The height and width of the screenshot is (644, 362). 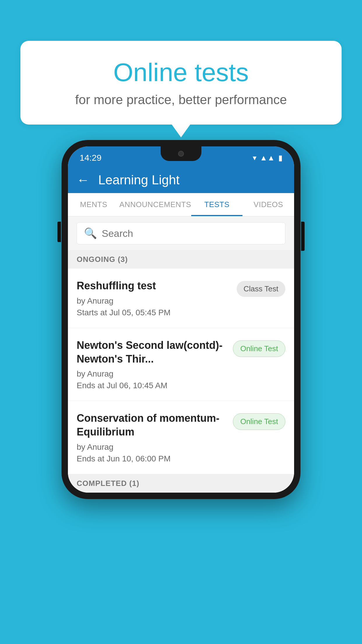 I want to click on test-badge-reshuffling: Class Test, so click(x=261, y=289).